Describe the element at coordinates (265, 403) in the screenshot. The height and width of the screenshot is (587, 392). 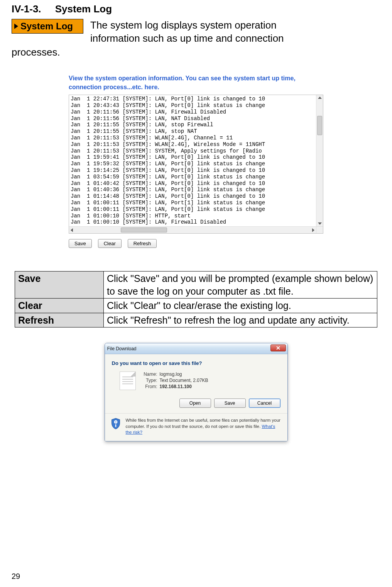
I see `cancel-button: Cancel` at that location.